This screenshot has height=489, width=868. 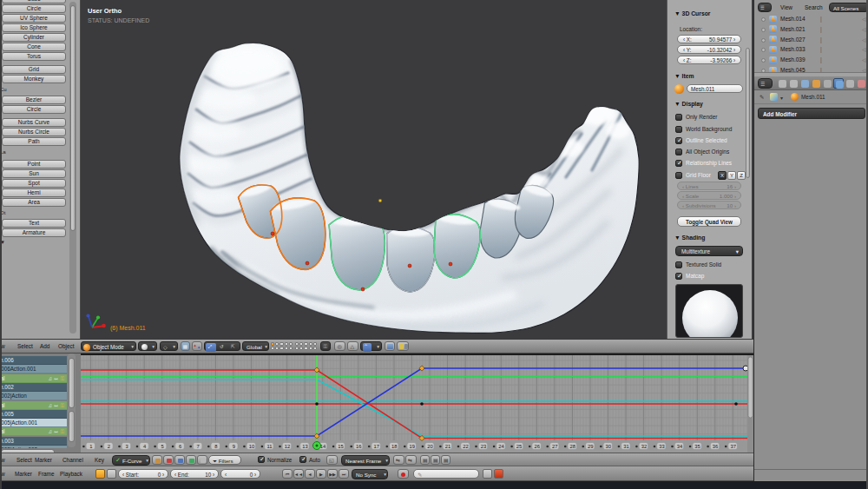 What do you see at coordinates (626, 446) in the screenshot?
I see `svg-text: 31` at bounding box center [626, 446].